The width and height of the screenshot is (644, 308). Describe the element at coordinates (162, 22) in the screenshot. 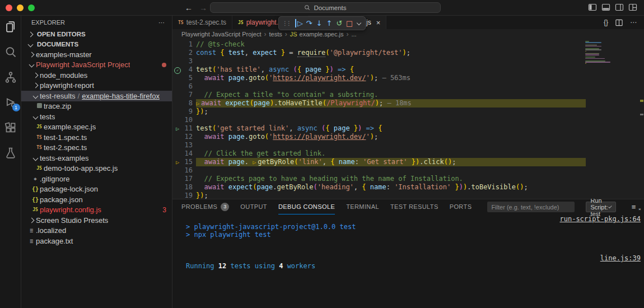

I see `explorer-more-actions-icon: ⋯` at that location.